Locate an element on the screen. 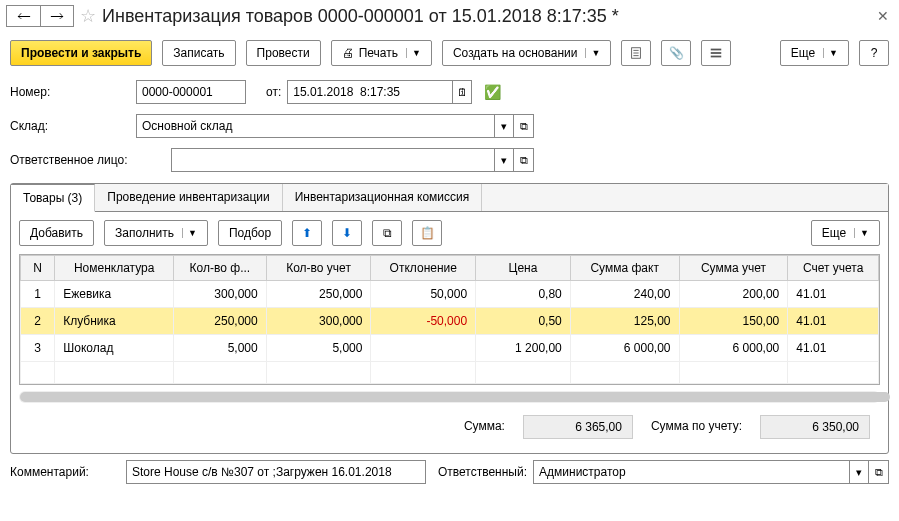  cell-sum-book: 150,00 is located at coordinates (734, 322).